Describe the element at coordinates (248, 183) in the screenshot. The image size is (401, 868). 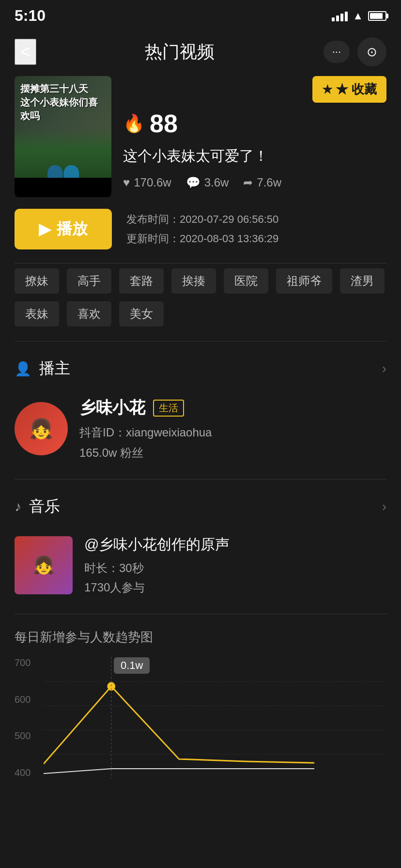
I see `share-icon: ➦` at that location.